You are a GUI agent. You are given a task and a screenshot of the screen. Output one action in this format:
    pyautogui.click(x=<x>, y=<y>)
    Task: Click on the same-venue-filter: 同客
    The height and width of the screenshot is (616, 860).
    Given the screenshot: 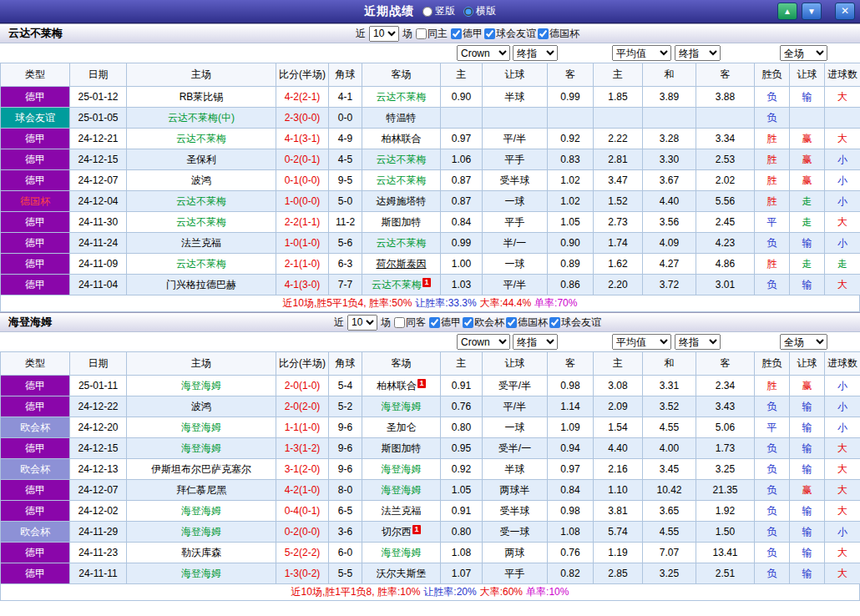 What is the action you would take?
    pyautogui.click(x=410, y=322)
    